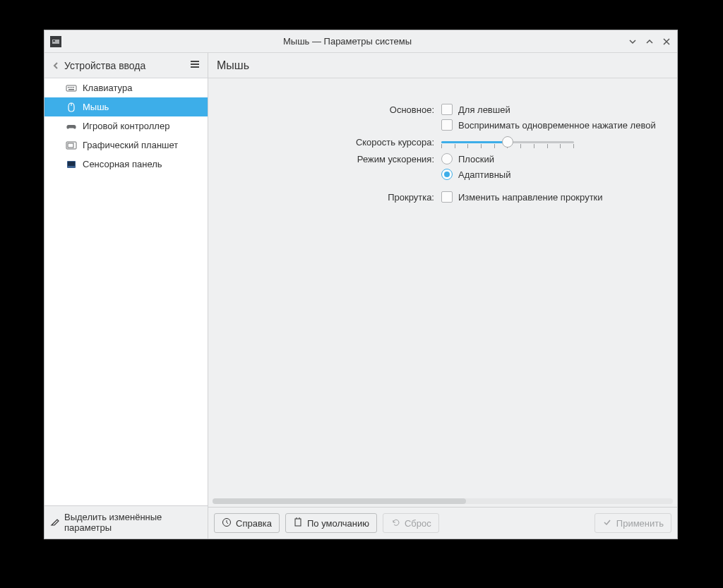 The image size is (723, 588). I want to click on sidebar-item-label: Клавиатура, so click(107, 88).